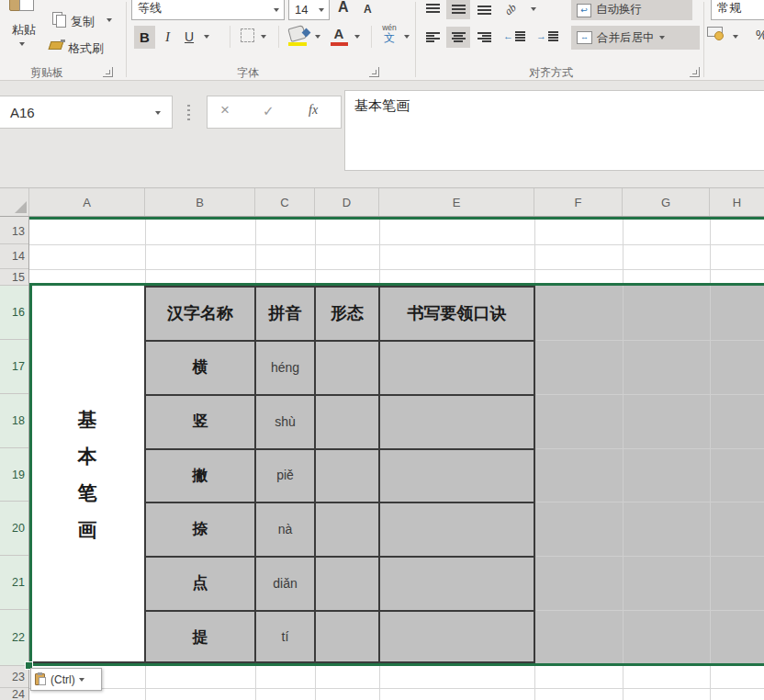 This screenshot has height=700, width=764. I want to click on column-header-C: C, so click(285, 202).